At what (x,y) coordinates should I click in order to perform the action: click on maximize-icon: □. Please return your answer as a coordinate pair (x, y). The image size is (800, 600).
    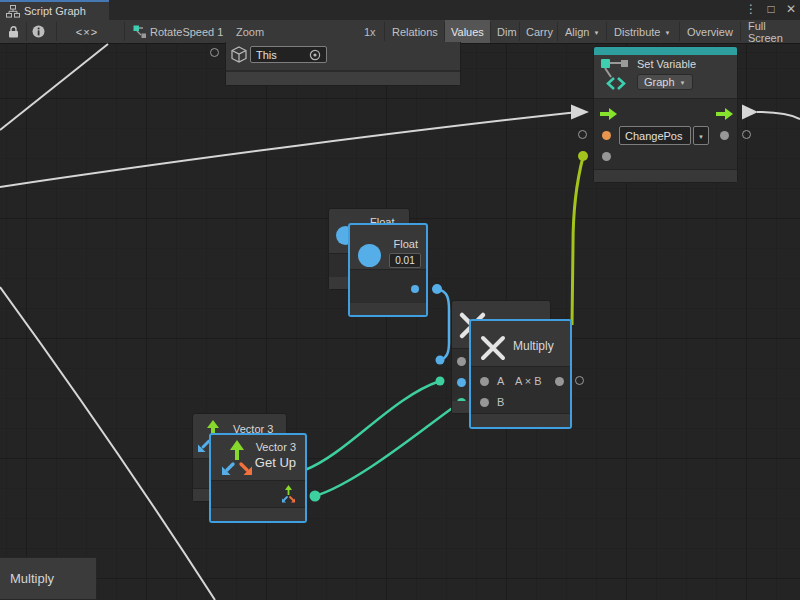
    Looking at the image, I should click on (771, 9).